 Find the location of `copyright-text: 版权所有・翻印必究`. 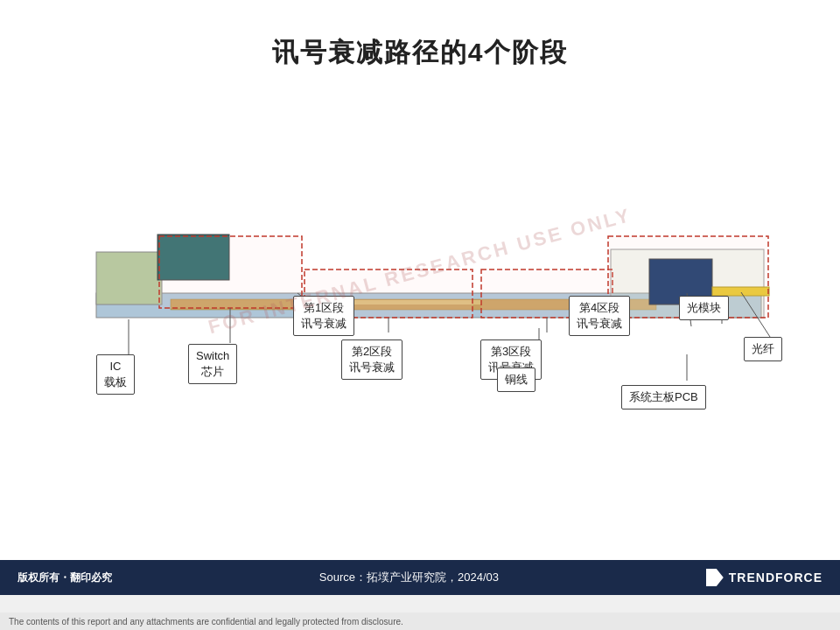

copyright-text: 版权所有・翻印必究 is located at coordinates (65, 578).